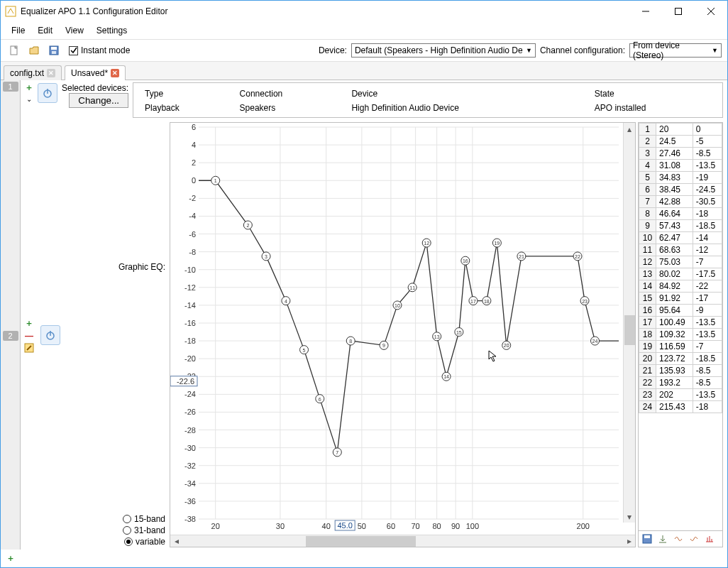  What do you see at coordinates (681, 311) in the screenshot?
I see `table-row: 1695.64-9` at bounding box center [681, 311].